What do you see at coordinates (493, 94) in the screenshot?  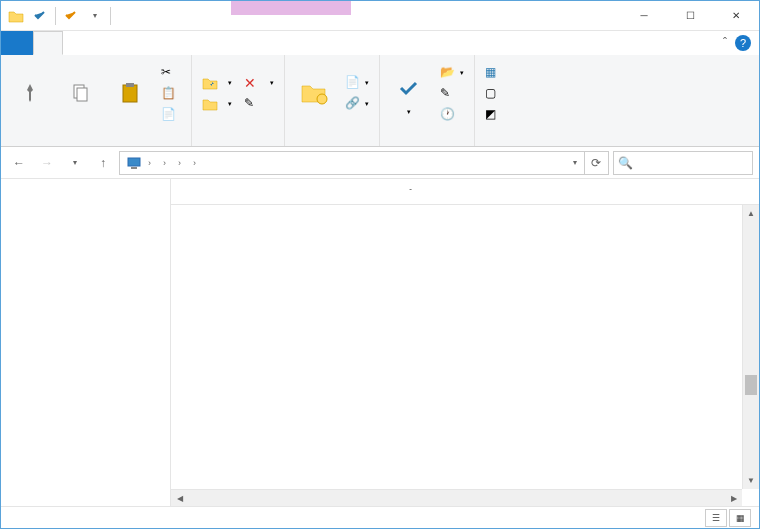 I see `select-none-icon: ▢` at bounding box center [493, 94].